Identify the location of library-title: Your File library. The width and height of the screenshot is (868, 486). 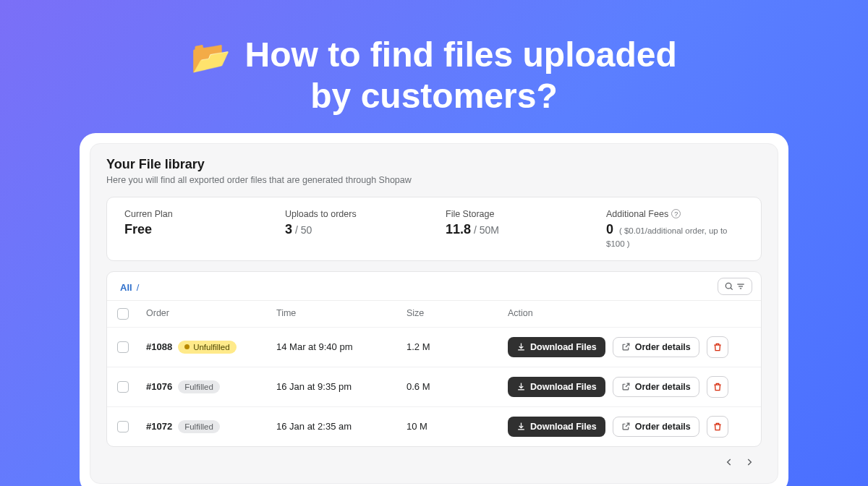
(434, 165).